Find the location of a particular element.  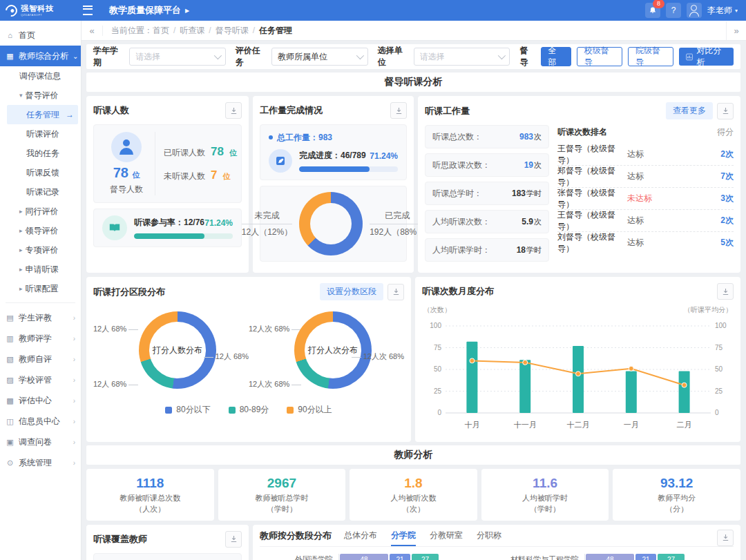

college-label: 外国语学院 is located at coordinates (299, 557).